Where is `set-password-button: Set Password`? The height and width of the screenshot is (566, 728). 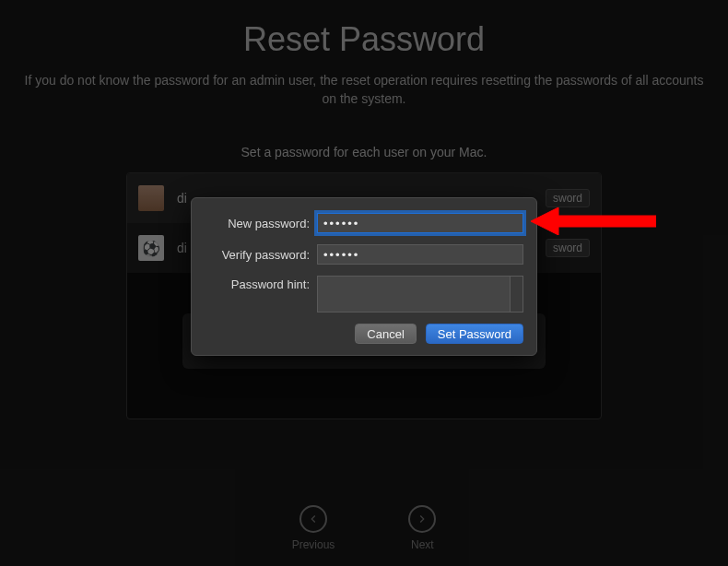
set-password-button: Set Password is located at coordinates (475, 334).